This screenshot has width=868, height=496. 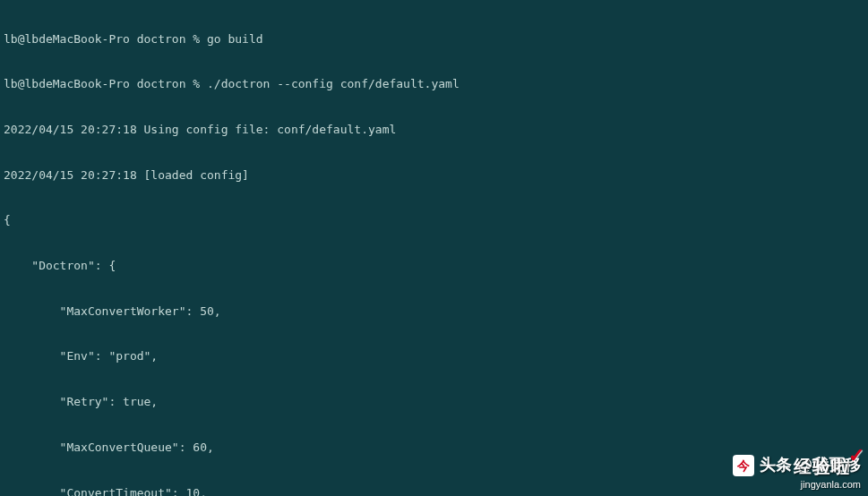 What do you see at coordinates (856, 457) in the screenshot?
I see `watermark-check-icon: ✓` at bounding box center [856, 457].